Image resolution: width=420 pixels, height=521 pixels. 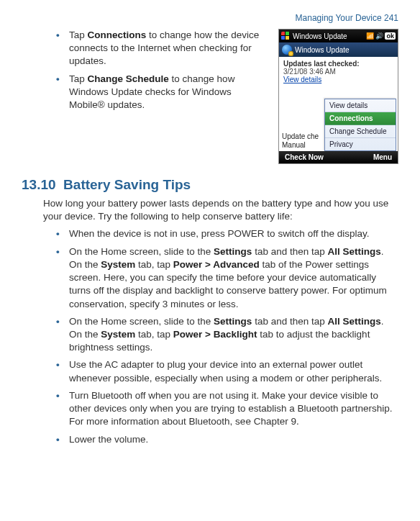 What do you see at coordinates (128, 79) in the screenshot?
I see `bold-term: Change Schedule` at bounding box center [128, 79].